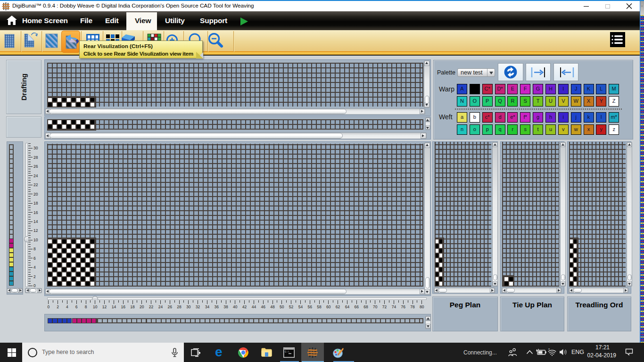 This screenshot has height=362, width=644. Describe the element at coordinates (287, 352) in the screenshot. I see `svg-text: C:\` at that location.